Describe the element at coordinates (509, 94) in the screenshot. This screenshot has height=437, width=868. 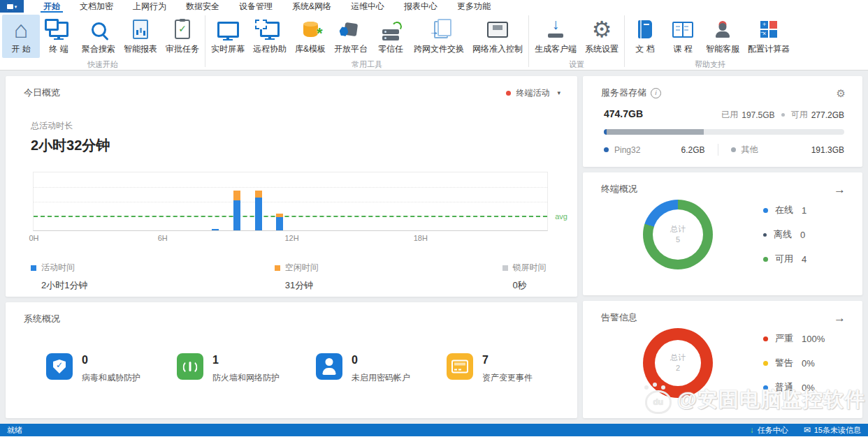
I see `filter-dot` at that location.